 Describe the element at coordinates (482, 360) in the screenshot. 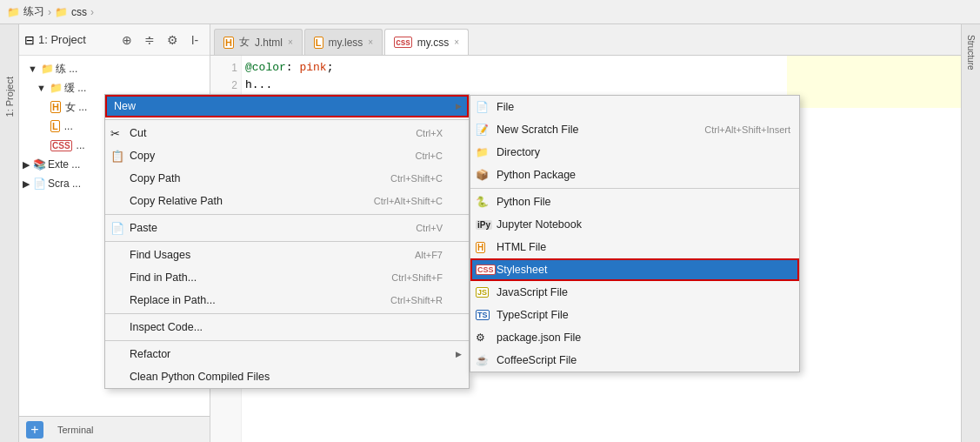

I see `coffeescript-icon: ☕` at that location.